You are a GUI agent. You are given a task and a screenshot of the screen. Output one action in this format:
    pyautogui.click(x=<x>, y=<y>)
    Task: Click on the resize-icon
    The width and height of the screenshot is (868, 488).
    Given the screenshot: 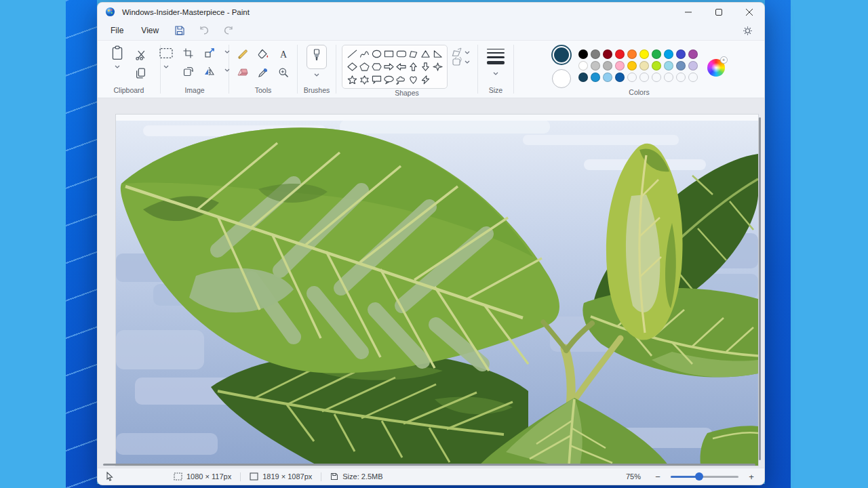 What is the action you would take?
    pyautogui.click(x=210, y=53)
    